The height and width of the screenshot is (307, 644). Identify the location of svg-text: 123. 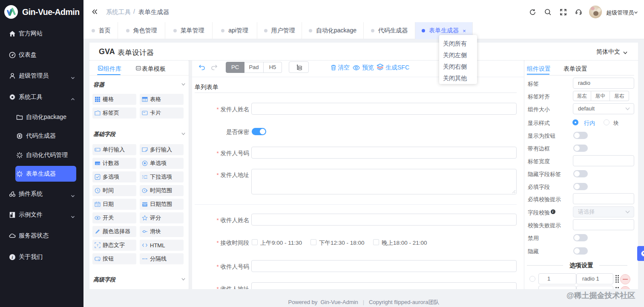
(98, 164).